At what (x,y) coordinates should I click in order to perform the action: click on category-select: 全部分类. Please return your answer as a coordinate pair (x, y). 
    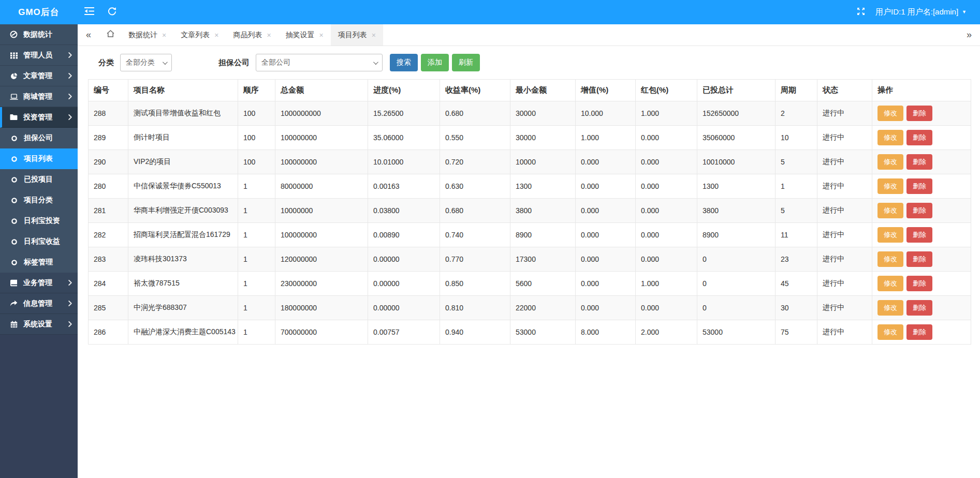
    Looking at the image, I should click on (146, 63).